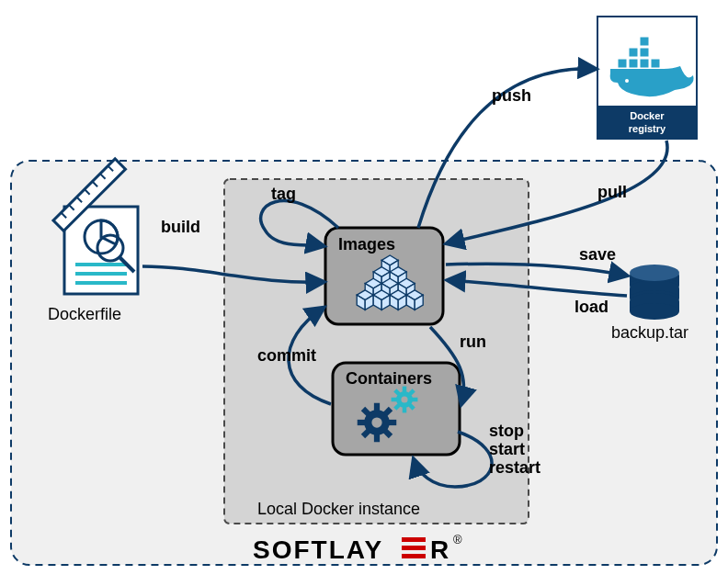 The width and height of the screenshot is (728, 586). What do you see at coordinates (440, 549) in the screenshot?
I see `svg-text: R` at bounding box center [440, 549].